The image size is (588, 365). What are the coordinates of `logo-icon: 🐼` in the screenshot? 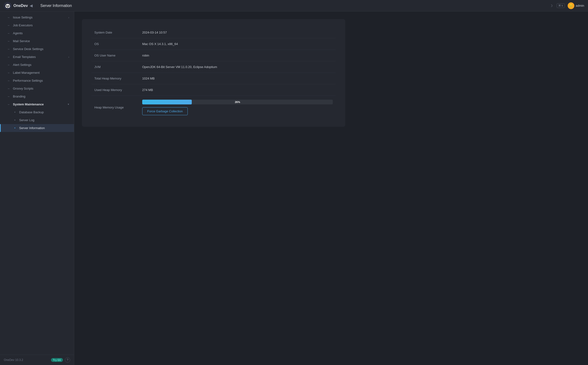 It's located at (8, 6).